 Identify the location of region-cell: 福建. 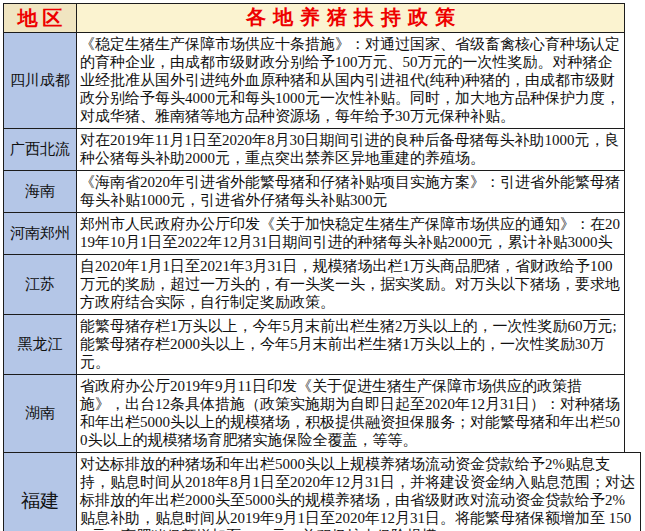
(40, 492).